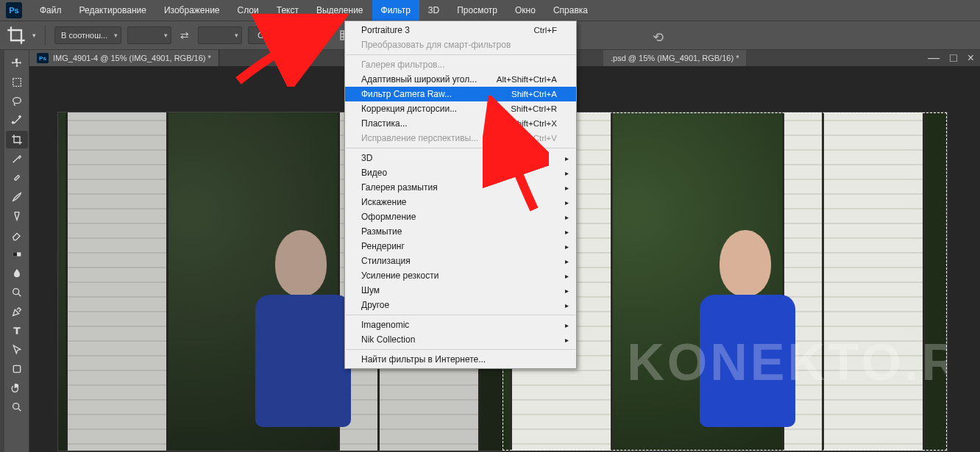  I want to click on menu-file: Файл, so click(51, 10).